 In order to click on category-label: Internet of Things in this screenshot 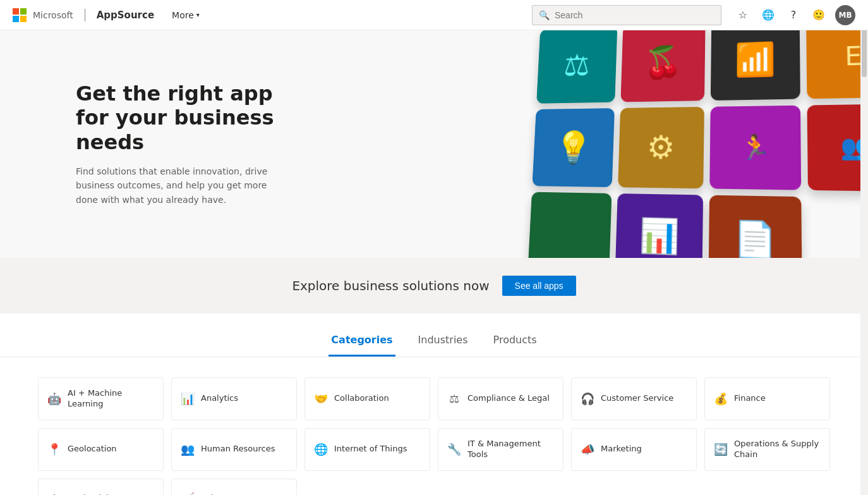, I will do `click(370, 449)`.